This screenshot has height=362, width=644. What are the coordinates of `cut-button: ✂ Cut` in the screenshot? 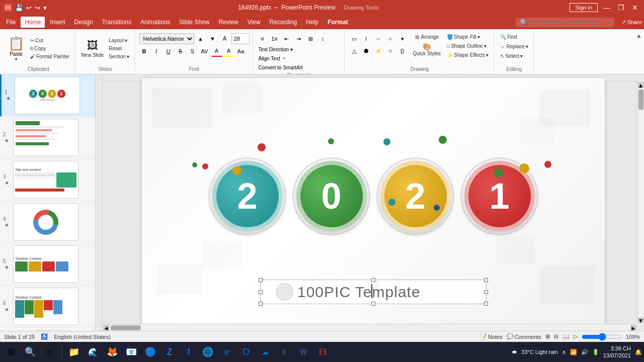 It's located at (50, 40).